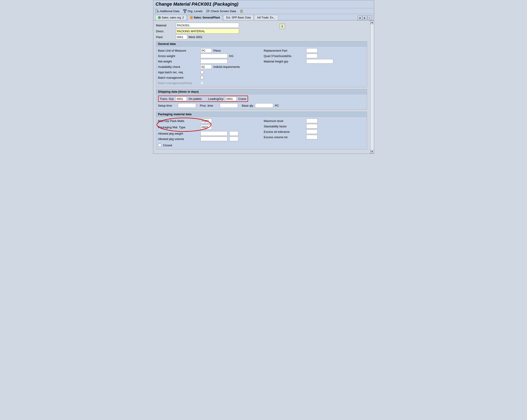 This screenshot has height=420, width=527. Describe the element at coordinates (185, 124) in the screenshot. I see `oval-highlight-container: Matl Grp Pack.Matls Packaging Mat. Type` at that location.